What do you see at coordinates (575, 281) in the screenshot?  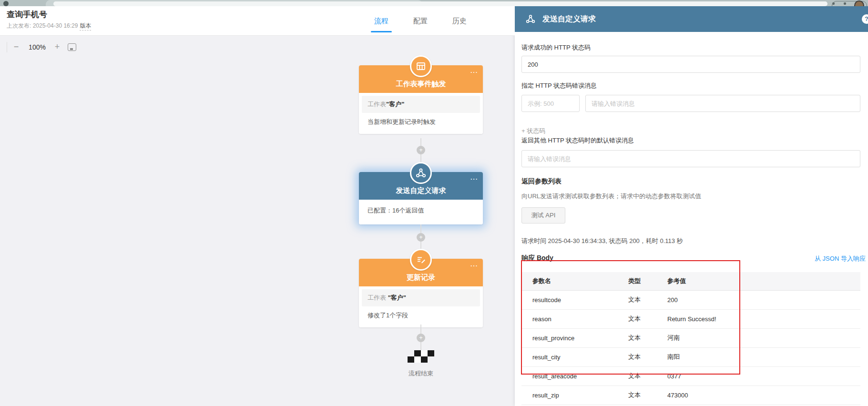 I see `column-header-name: 参数名` at bounding box center [575, 281].